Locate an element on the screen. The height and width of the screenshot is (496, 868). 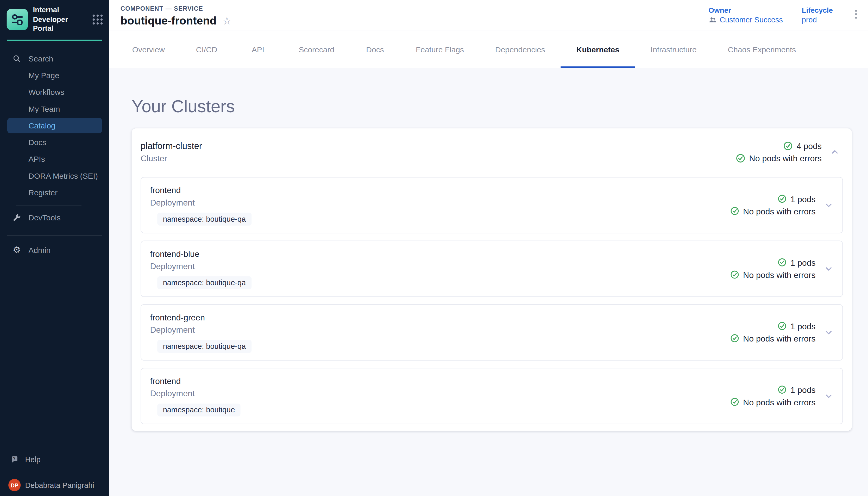
cluster-pods-count: 4 pods is located at coordinates (809, 146).